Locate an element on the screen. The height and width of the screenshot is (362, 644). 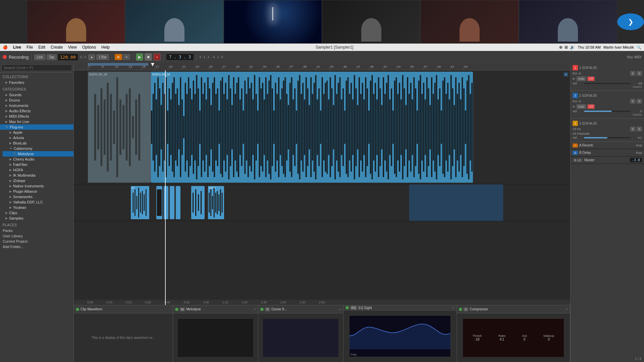
master-volume: -3.0 is located at coordinates (636, 160).